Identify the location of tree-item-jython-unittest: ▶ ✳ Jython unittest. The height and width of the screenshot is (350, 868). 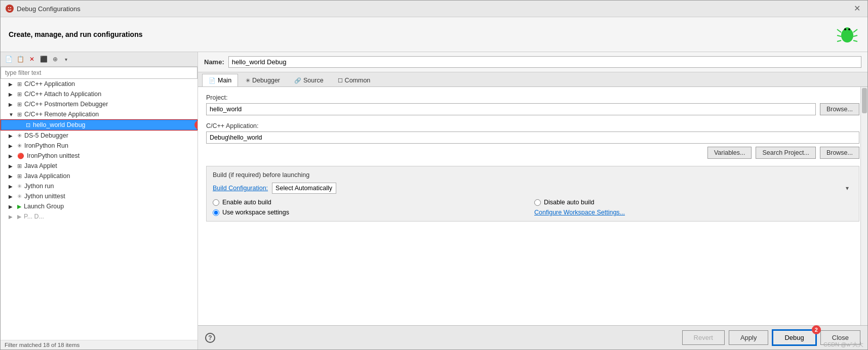
(99, 196).